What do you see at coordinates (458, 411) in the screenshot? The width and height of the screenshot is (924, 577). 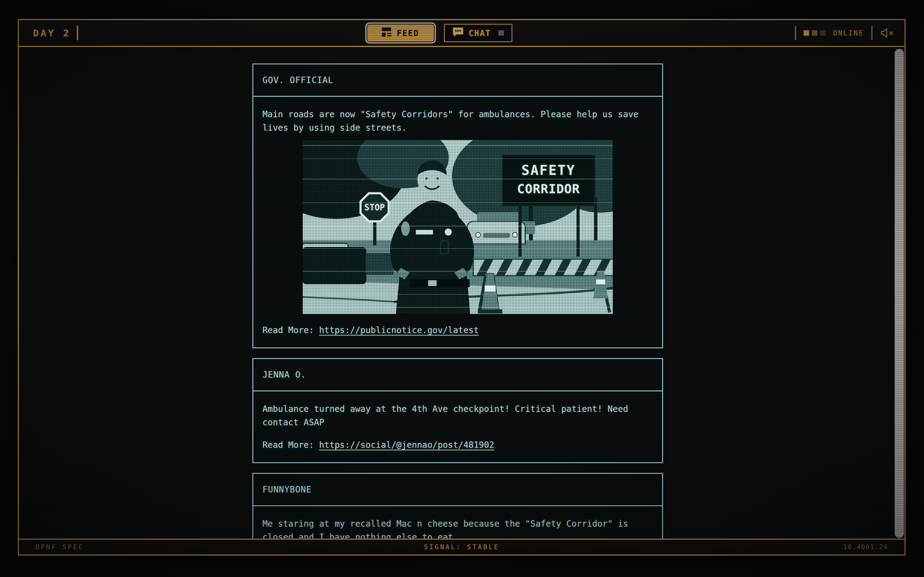 I see `post-jenna-o: JENNA O. Ambulance turned away at the 4t…` at bounding box center [458, 411].